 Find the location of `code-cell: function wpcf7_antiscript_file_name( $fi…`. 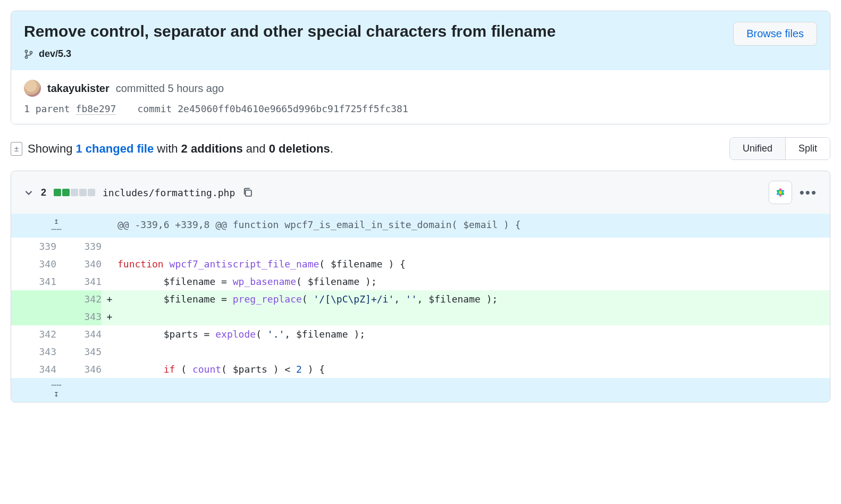

code-cell: function wpcf7_antiscript_file_name( $fi… is located at coordinates (474, 264).